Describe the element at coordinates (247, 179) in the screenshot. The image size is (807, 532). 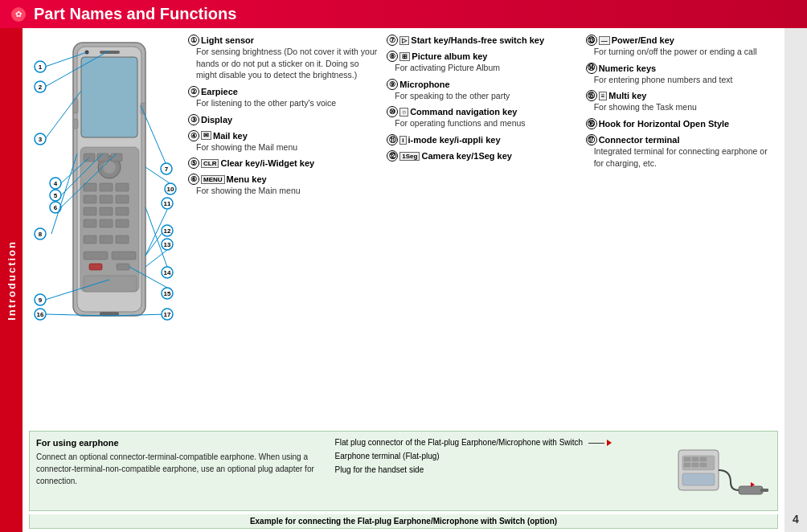
I see `item-title-6: Menu key` at that location.